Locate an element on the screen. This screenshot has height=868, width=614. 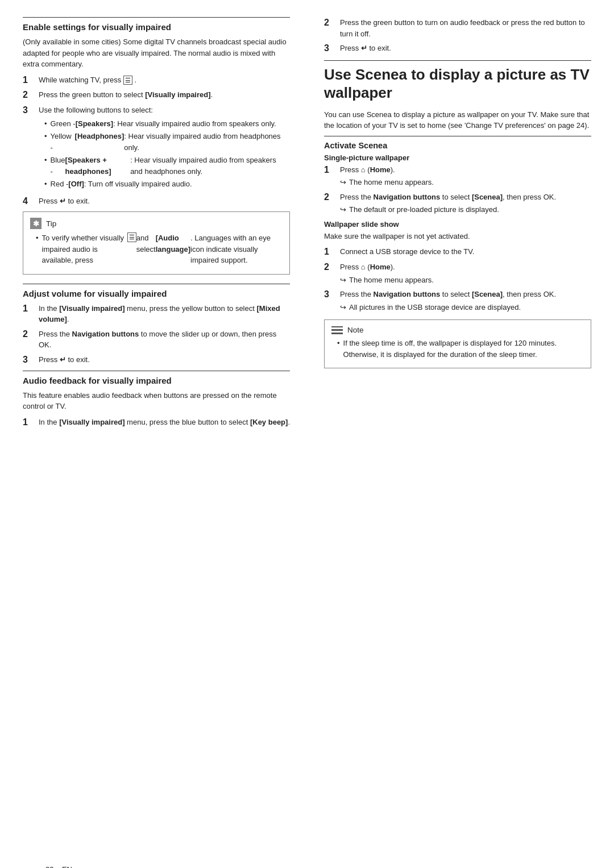
note-bullets: If the sleep time is off, the wallpaper … is located at coordinates (460, 349).